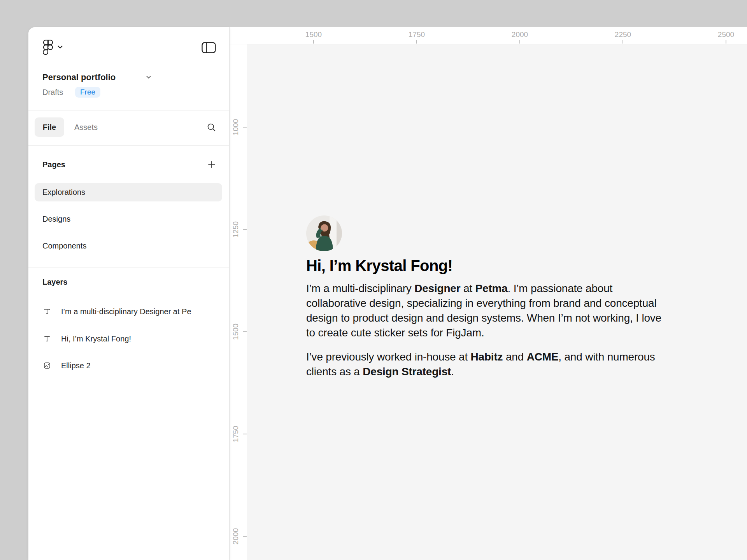  I want to click on toggle-sidebar-panel-icon, so click(209, 47).